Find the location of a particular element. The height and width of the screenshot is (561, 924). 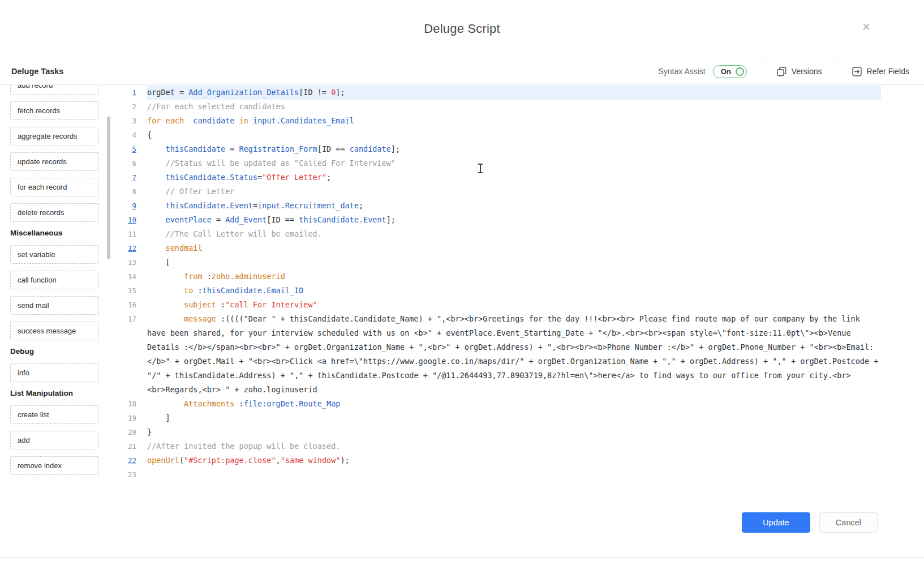

line-number: 3 is located at coordinates (126, 121).